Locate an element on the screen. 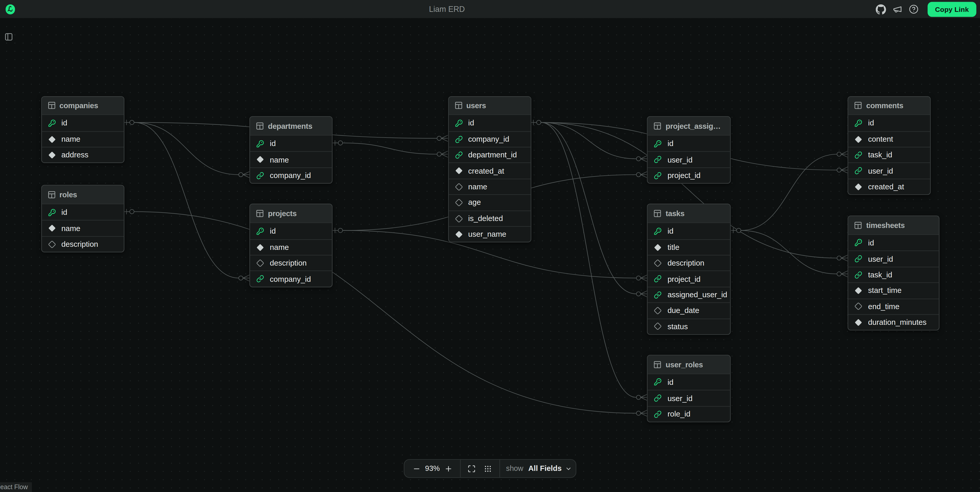 The height and width of the screenshot is (492, 980). column-row-task_id: task_id is located at coordinates (889, 155).